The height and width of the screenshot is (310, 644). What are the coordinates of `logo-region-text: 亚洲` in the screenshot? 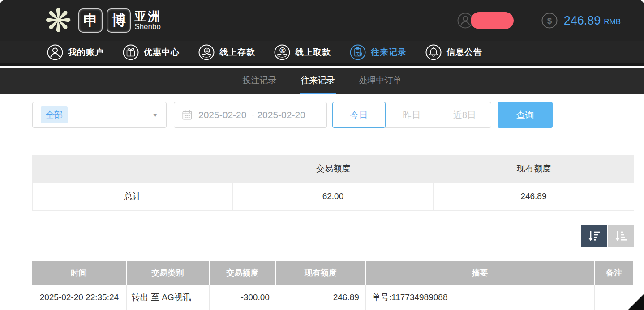 It's located at (148, 17).